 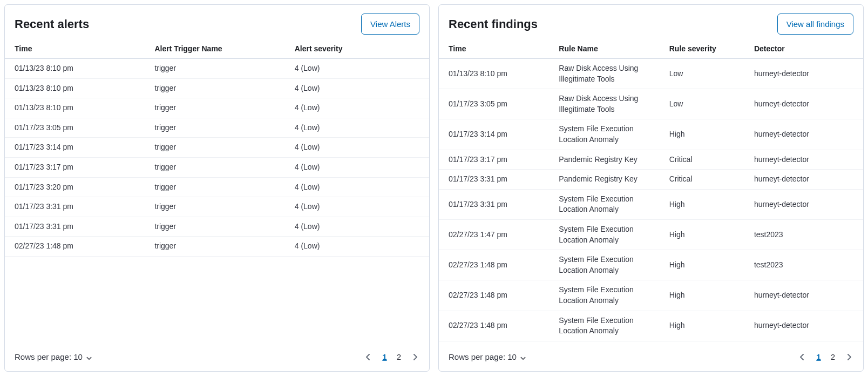 I want to click on findings-pager: 1 2, so click(x=826, y=357).